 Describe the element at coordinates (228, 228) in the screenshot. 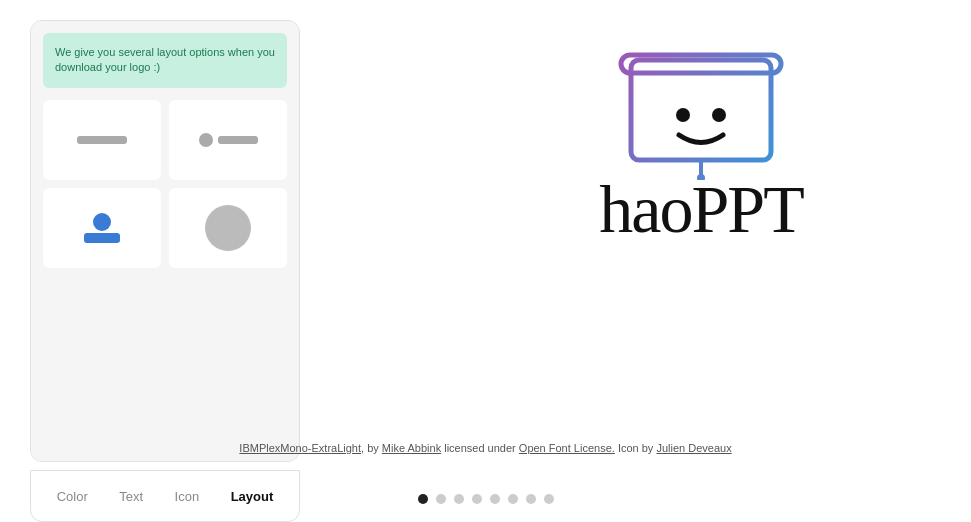

I see `layout-cell-circle` at that location.